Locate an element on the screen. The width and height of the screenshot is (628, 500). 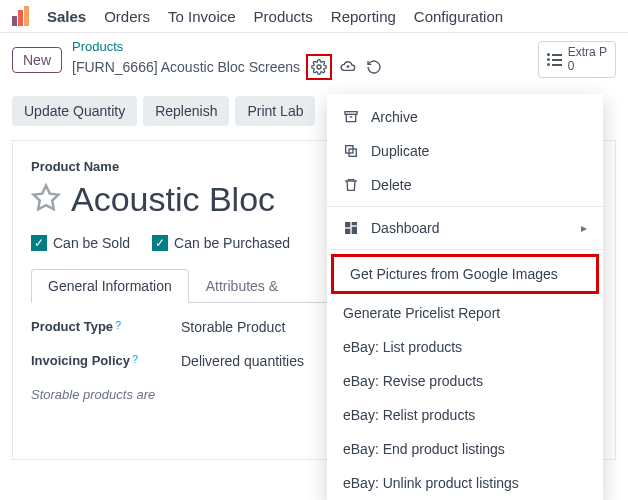
nav-products: Products is located at coordinates (284, 16).